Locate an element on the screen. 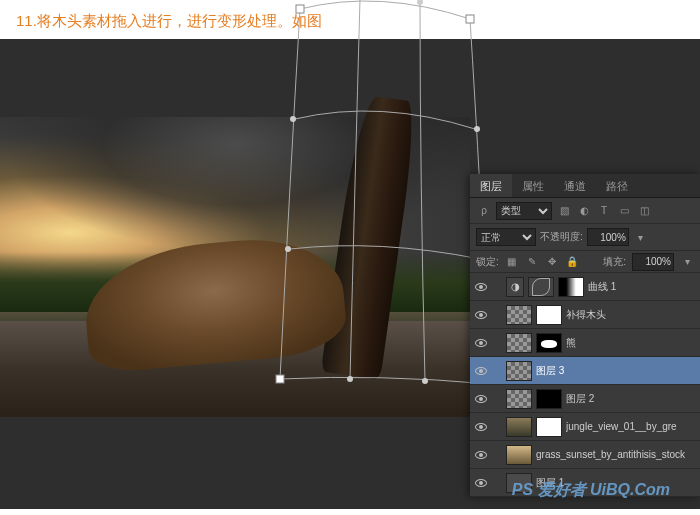  watermark: PS 爱好者 UiBQ.Com is located at coordinates (591, 490).